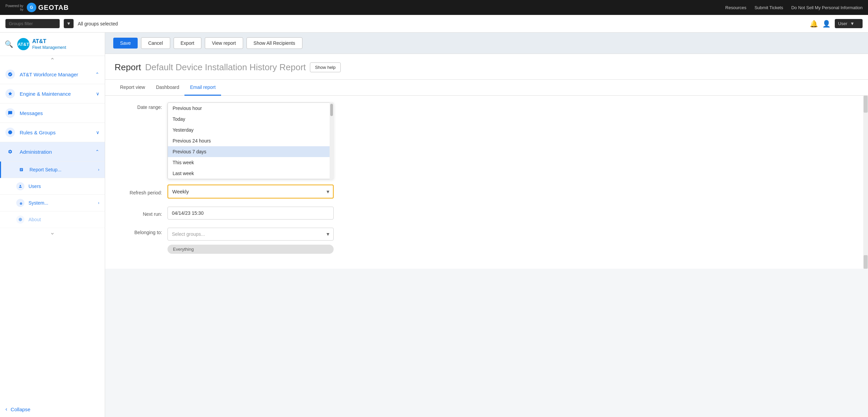 Image resolution: width=868 pixels, height=417 pixels. I want to click on groups-filter-value: All groups selected, so click(98, 24).